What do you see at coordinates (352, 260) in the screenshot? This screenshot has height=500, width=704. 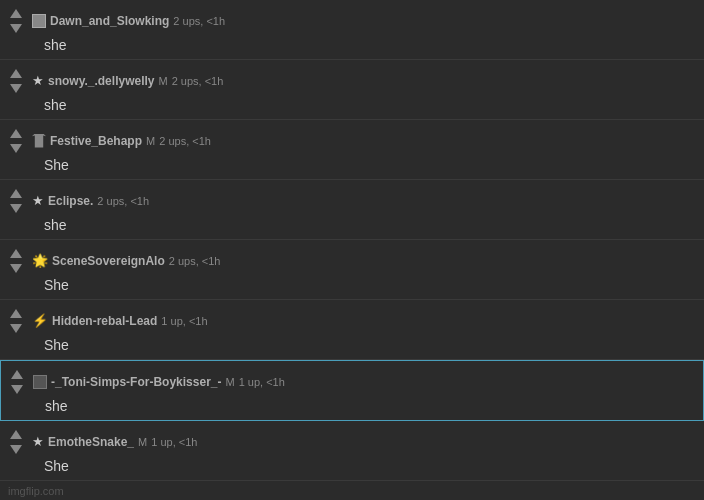 I see `comment-header: 🌟 SceneSovereignAlo 2 ups, <1h` at bounding box center [352, 260].